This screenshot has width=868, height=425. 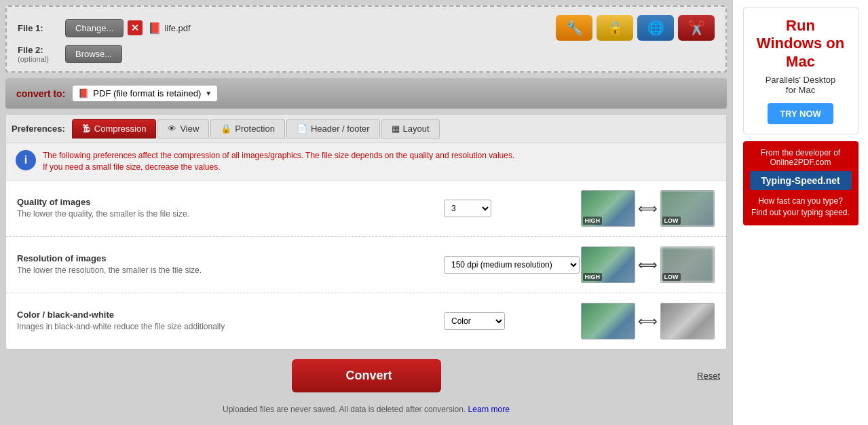 What do you see at coordinates (94, 29) in the screenshot?
I see `change-button: Change...` at bounding box center [94, 29].